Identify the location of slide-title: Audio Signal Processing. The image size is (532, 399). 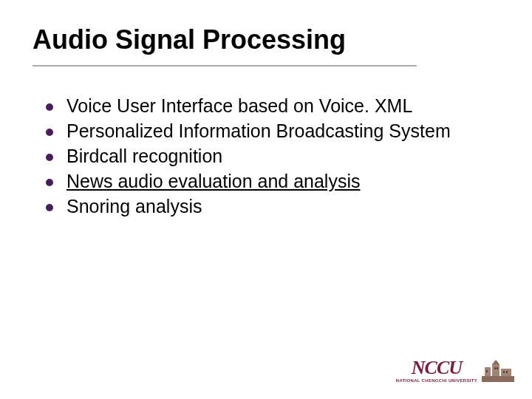
(266, 40).